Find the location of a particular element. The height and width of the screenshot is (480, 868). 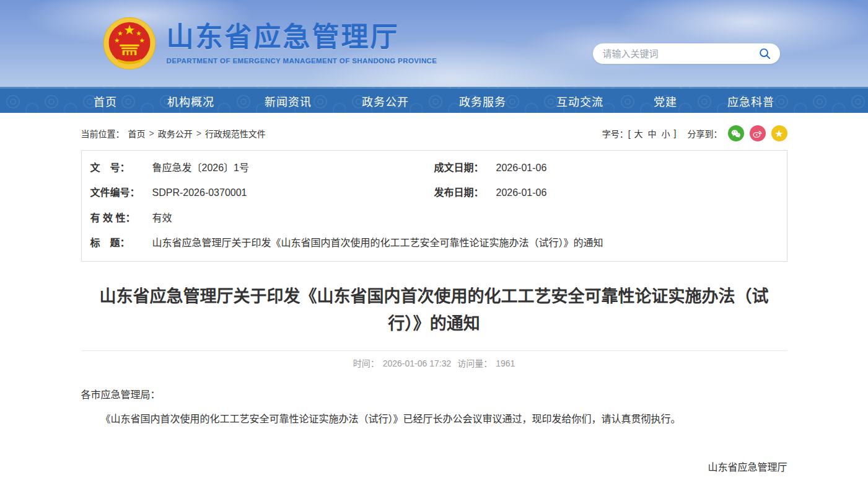

meta-row-docnumber-date: 文 号： 鲁应急发〔2026〕1号 成文日期： 2026-01-06 is located at coordinates (434, 168).